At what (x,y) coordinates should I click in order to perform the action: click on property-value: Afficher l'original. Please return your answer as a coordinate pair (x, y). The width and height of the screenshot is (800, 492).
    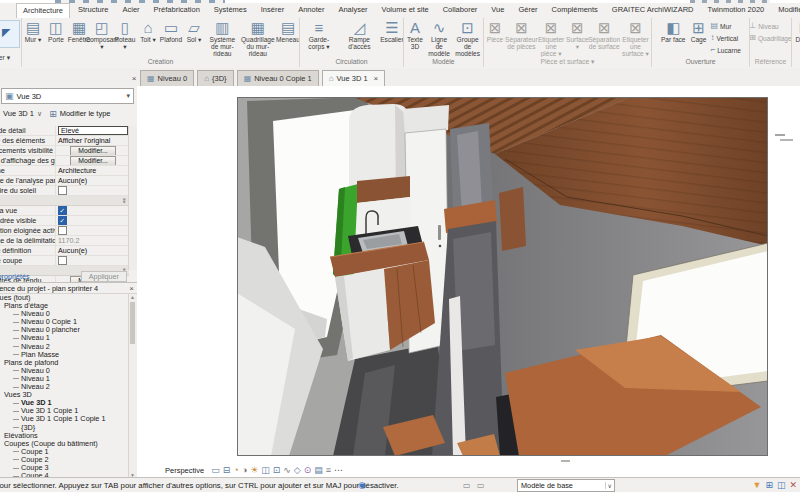
    Looking at the image, I should click on (92, 140).